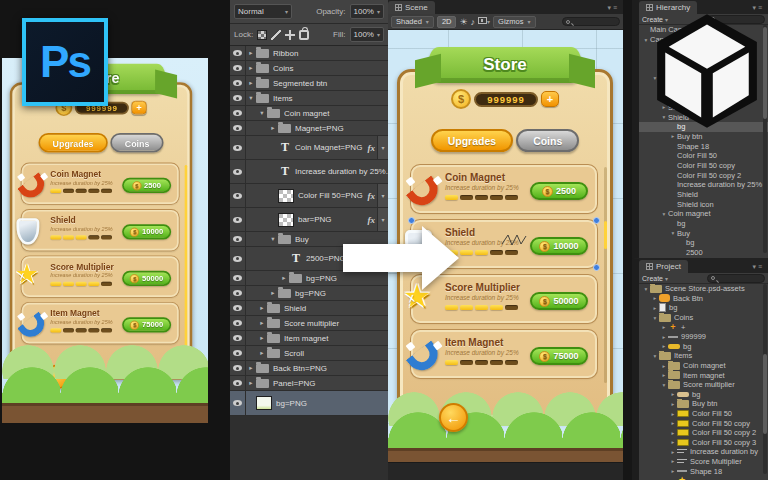 This screenshot has height=480, width=768. What do you see at coordinates (367, 34) in the screenshot?
I see `fill-value: 100% ▾` at bounding box center [367, 34].